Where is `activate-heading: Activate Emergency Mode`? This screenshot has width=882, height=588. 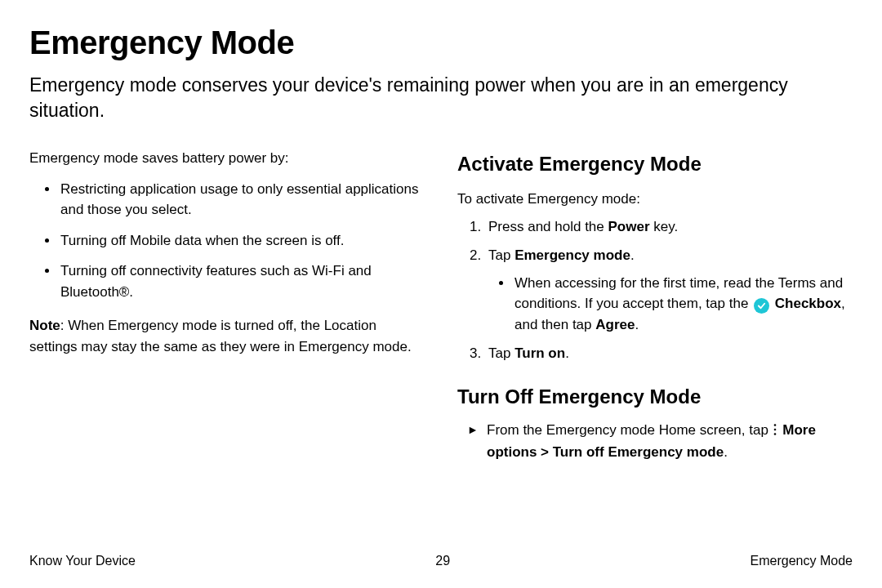
activate-heading: Activate Emergency Mode is located at coordinates (655, 164).